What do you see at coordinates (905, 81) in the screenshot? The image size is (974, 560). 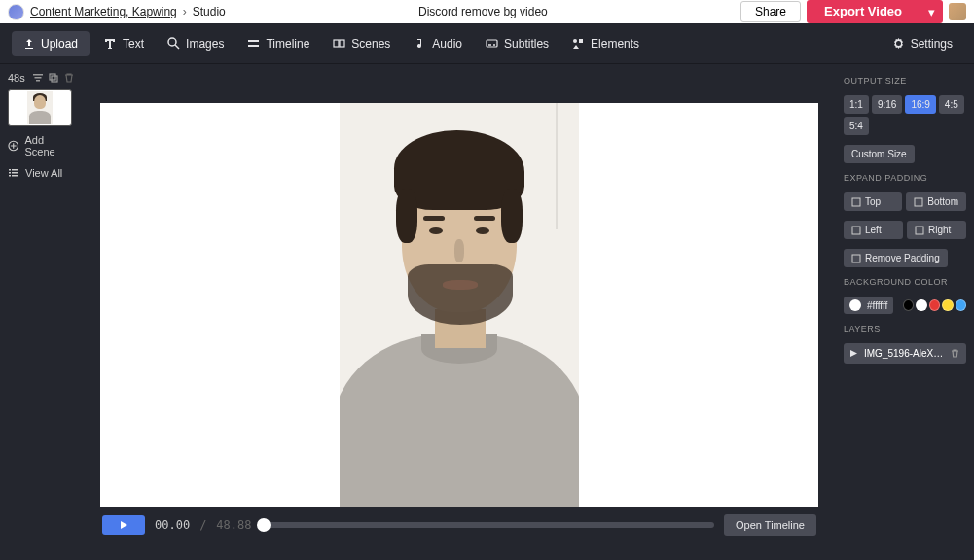 I see `output-size-label: OUTPUT SIZE` at bounding box center [905, 81].